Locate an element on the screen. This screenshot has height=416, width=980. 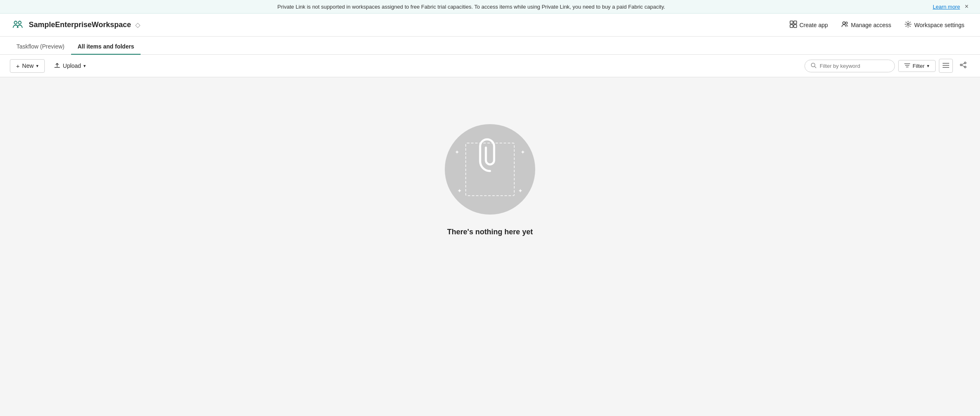
create-app-label: Create app is located at coordinates (814, 25).